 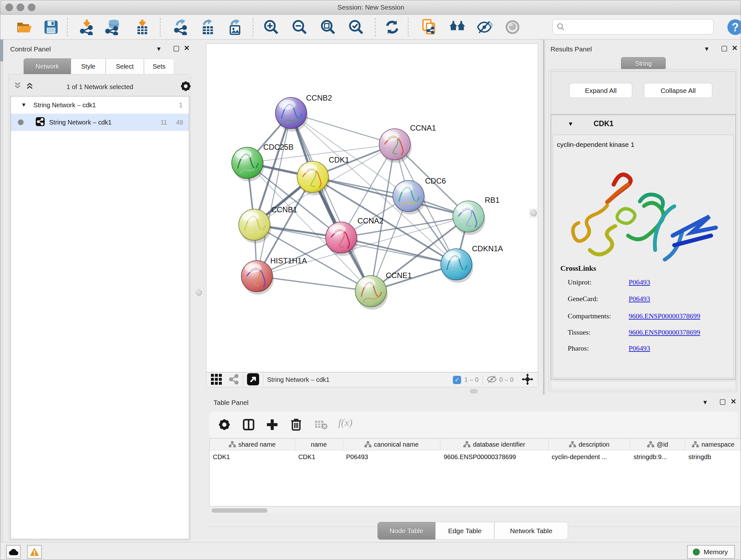 I want to click on cell-database-identifier: 9606.ENSP00000378699, so click(x=494, y=457).